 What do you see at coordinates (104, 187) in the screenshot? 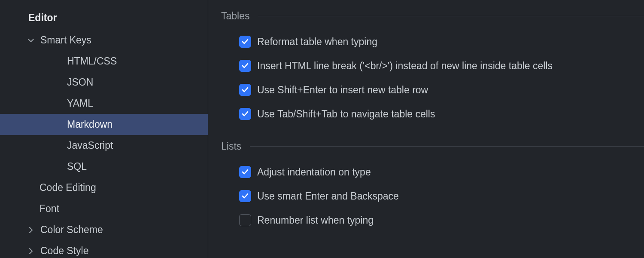
I see `sidebar-item-code-editing: Code Editing` at bounding box center [104, 187].